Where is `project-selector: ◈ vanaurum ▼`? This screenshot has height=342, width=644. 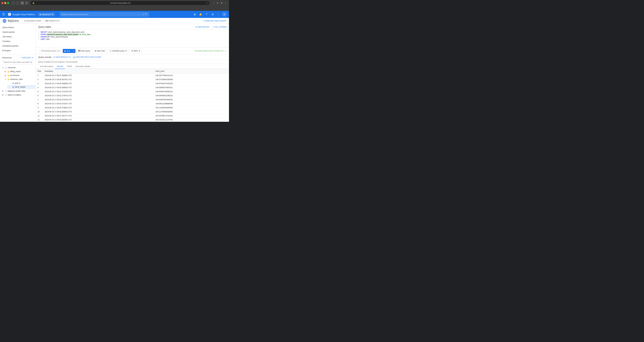
project-selector: ◈ vanaurum ▼ is located at coordinates (46, 15).